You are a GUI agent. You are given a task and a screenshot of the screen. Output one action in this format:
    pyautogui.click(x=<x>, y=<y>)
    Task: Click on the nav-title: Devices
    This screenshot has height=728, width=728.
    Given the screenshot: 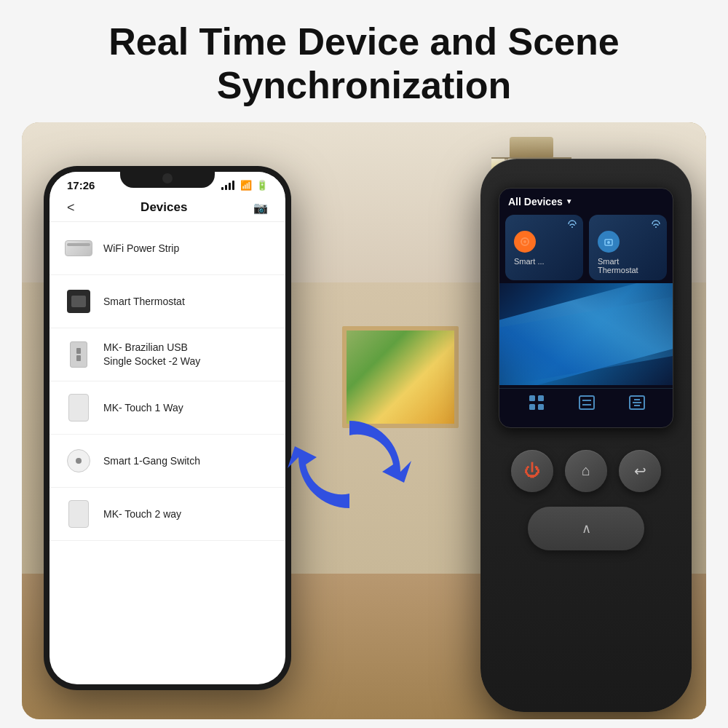 What is the action you would take?
    pyautogui.click(x=164, y=207)
    